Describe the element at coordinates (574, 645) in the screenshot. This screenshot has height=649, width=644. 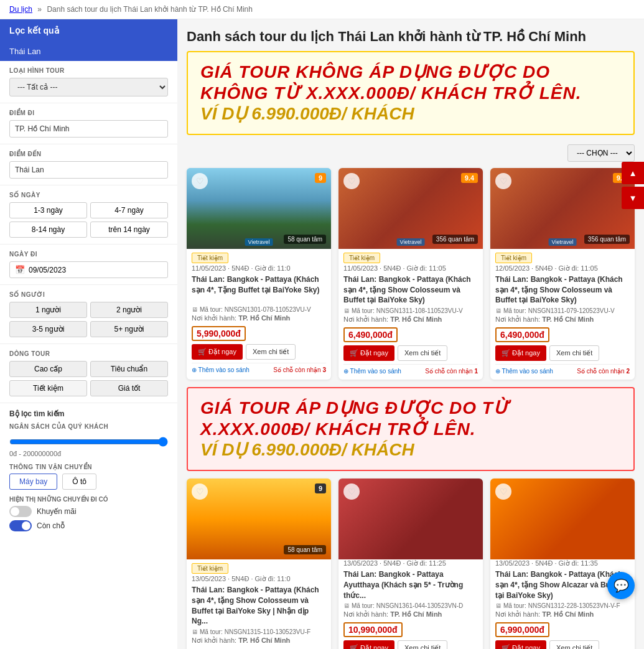
I see `xem-chi-tiet-btn-6: Xem chi tiết` at that location.